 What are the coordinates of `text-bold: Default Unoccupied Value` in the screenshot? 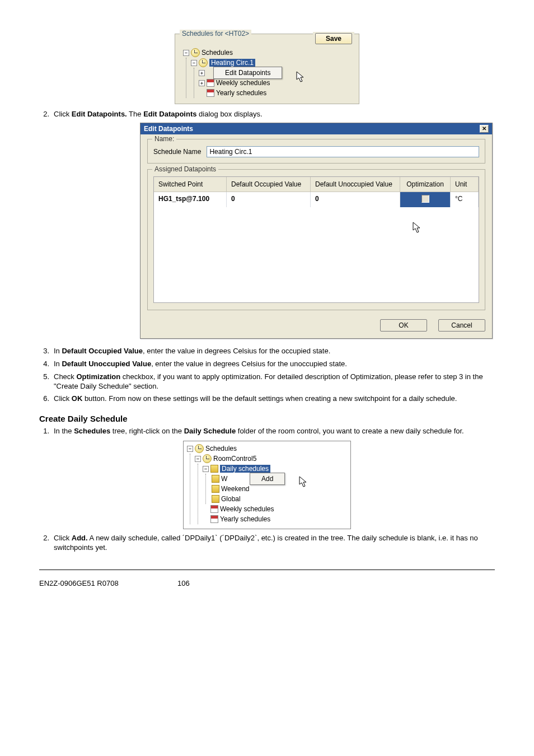 It's located at (106, 364).